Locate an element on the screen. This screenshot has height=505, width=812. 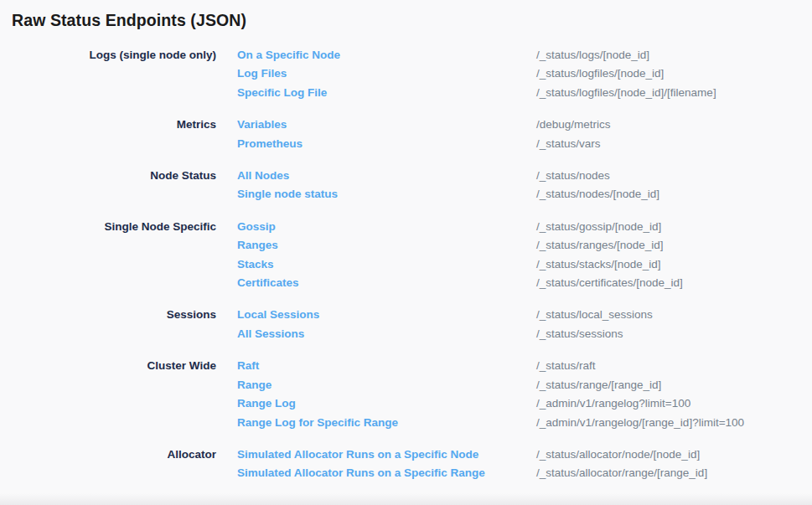
endpoint-row: Log Files /_status/logfiles/[node_id] is located at coordinates (406, 74).